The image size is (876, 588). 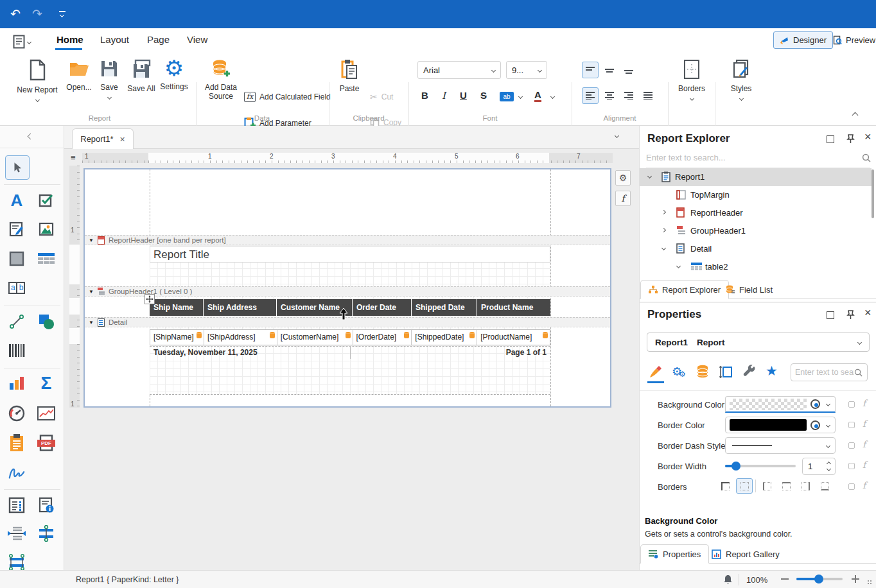 I want to click on tab-behavior: ⚙ ⚙, so click(x=677, y=372).